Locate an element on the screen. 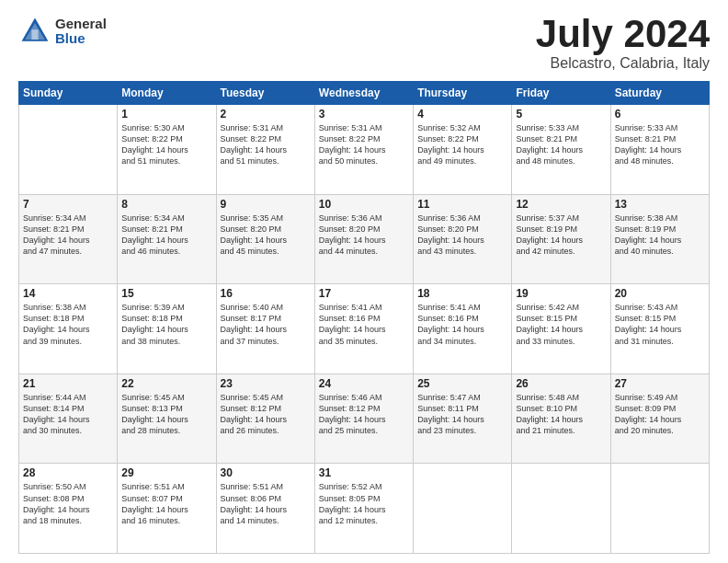 This screenshot has width=728, height=563. logo-text: General Blue is located at coordinates (81, 31).